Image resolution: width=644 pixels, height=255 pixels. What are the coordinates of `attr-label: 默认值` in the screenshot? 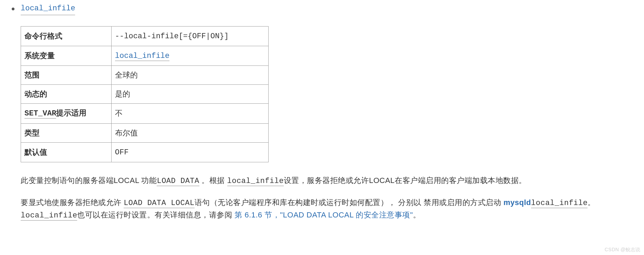 It's located at (66, 152).